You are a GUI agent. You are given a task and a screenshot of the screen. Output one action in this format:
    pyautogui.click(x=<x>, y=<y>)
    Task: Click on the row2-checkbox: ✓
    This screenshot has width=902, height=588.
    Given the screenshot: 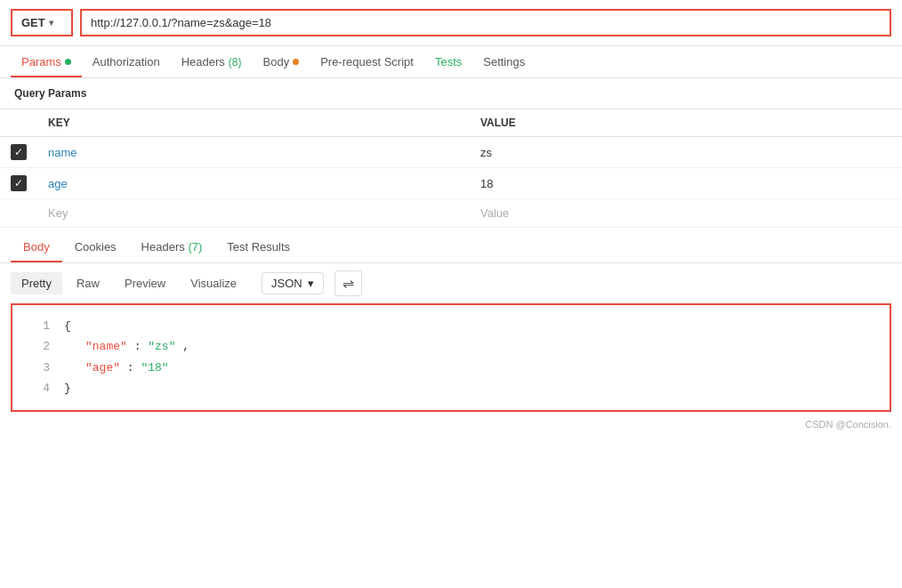 What is the action you would take?
    pyautogui.click(x=19, y=183)
    